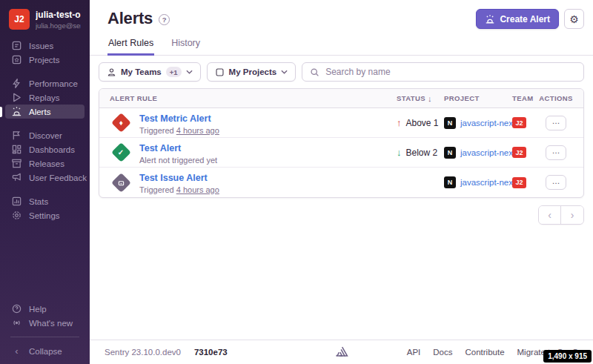 Image resolution: width=593 pixels, height=364 pixels. I want to click on org-avatar: J2, so click(19, 19).